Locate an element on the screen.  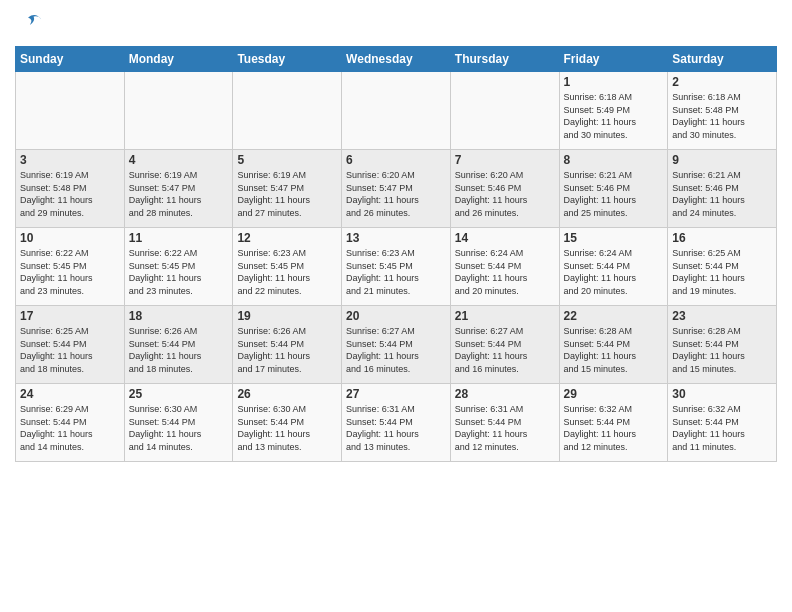
day-number: 7 is located at coordinates (505, 160).